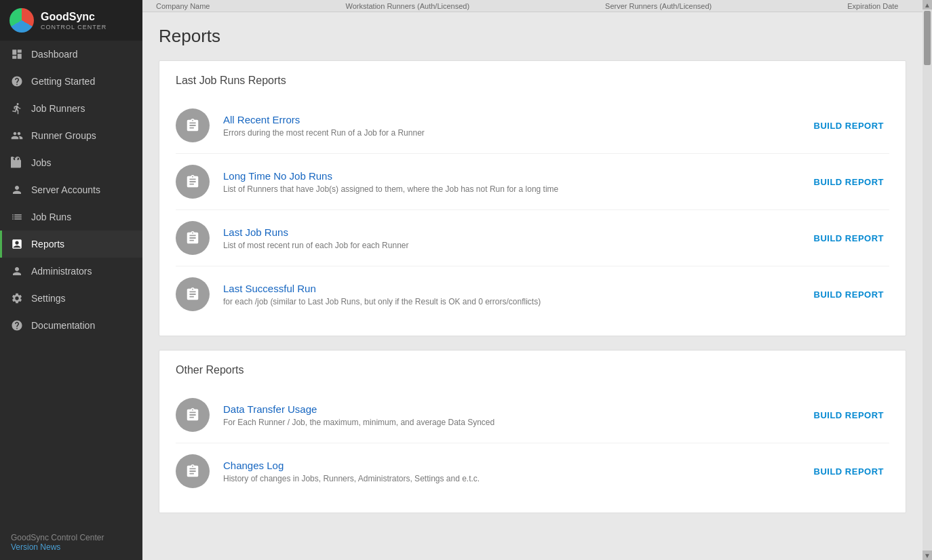 The width and height of the screenshot is (932, 560). I want to click on other-build-report-btn-0: BUILD REPORT, so click(849, 415).